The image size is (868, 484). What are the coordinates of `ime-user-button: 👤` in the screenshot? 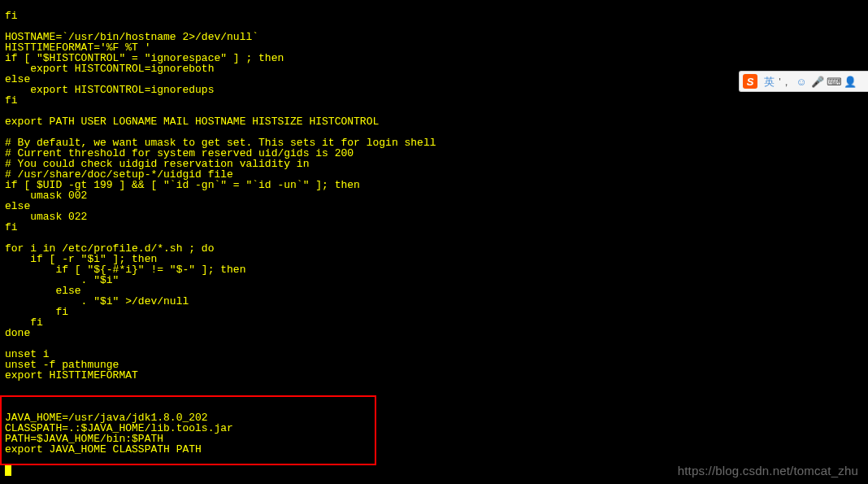 It's located at (850, 81).